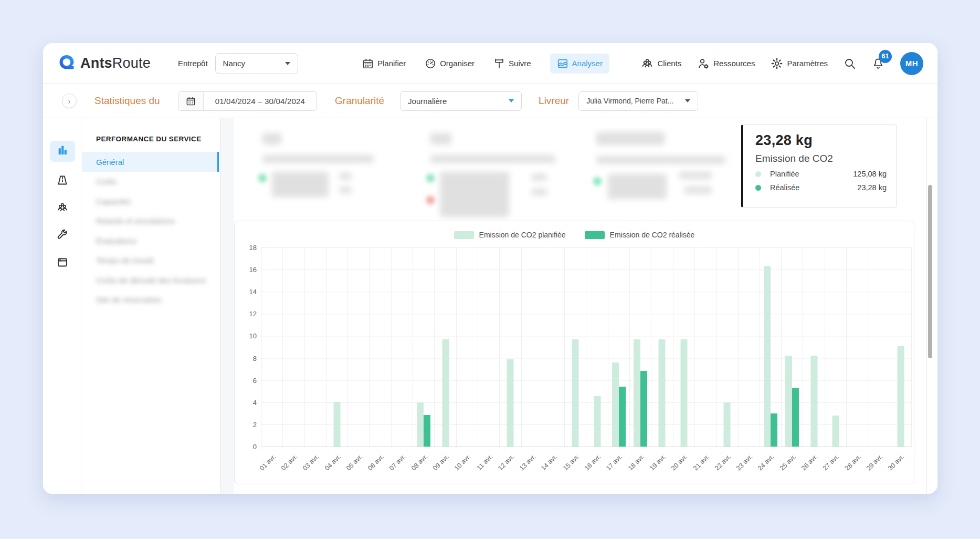 The width and height of the screenshot is (980, 539). I want to click on sidebar-item--valuations: Évaluations, so click(150, 241).